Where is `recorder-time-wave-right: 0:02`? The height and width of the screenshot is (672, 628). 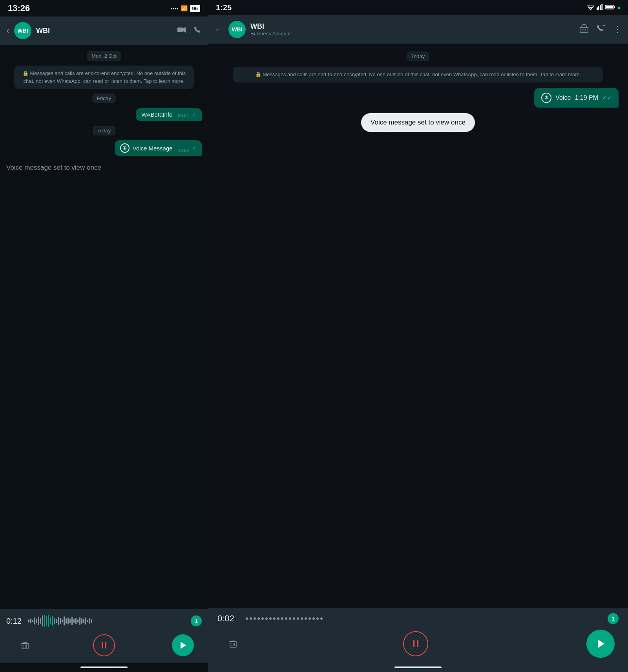
recorder-time-wave-right: 0:02 is located at coordinates (418, 619).